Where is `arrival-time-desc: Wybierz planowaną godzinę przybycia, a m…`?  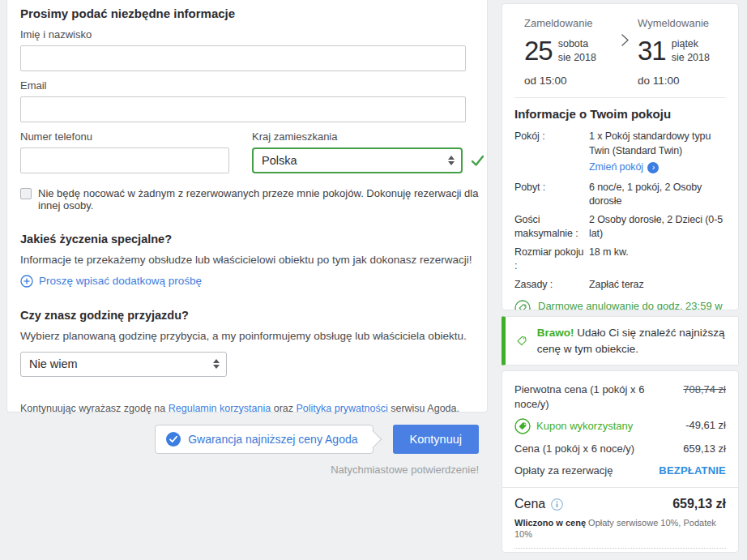 arrival-time-desc: Wybierz planowaną godzinę przybycia, a m… is located at coordinates (250, 337).